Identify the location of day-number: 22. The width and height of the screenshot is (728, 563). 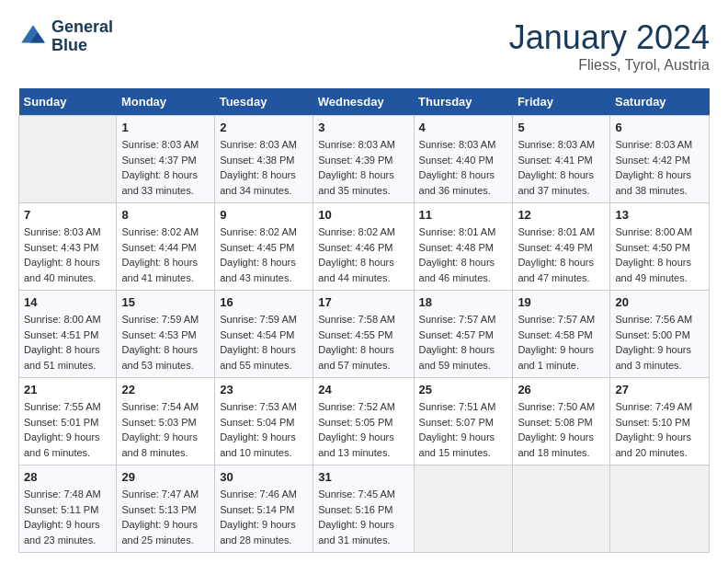
(165, 390).